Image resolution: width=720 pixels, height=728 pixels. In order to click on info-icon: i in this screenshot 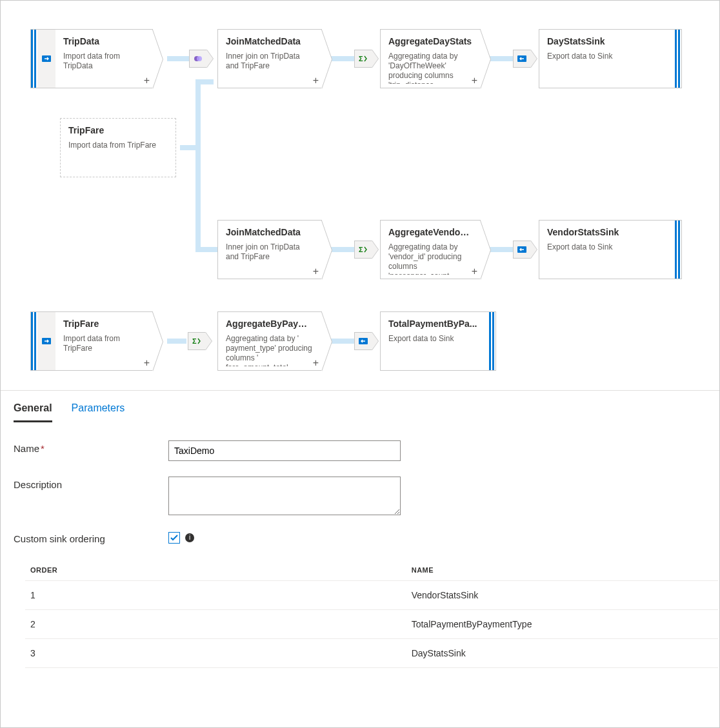, I will do `click(190, 538)`.